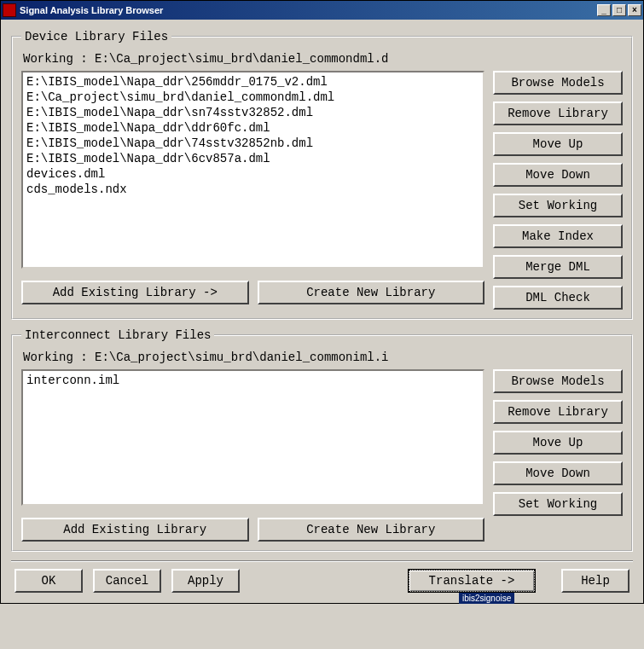 This screenshot has width=644, height=649. I want to click on device-working-label: Working :, so click(55, 59).